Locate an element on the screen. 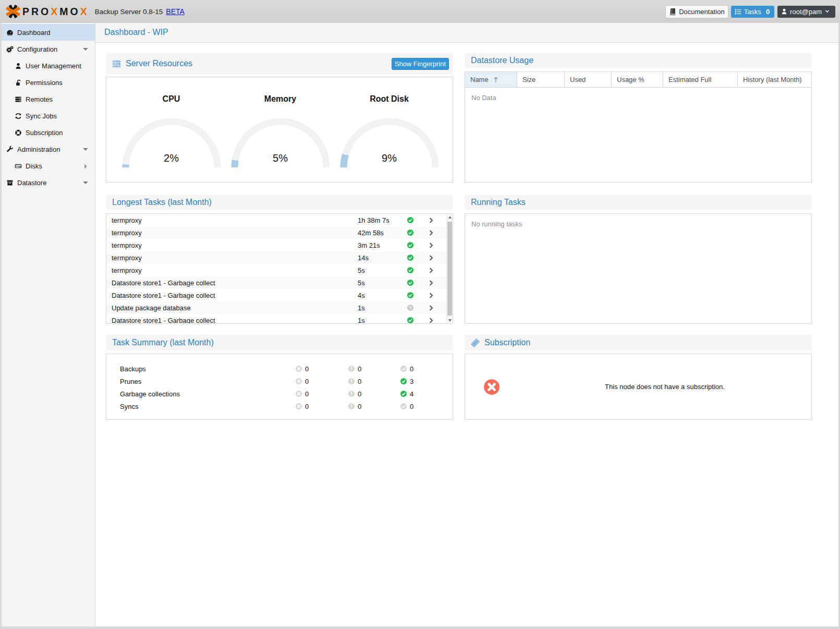  summary-row-label: Garbage collections is located at coordinates (201, 394).